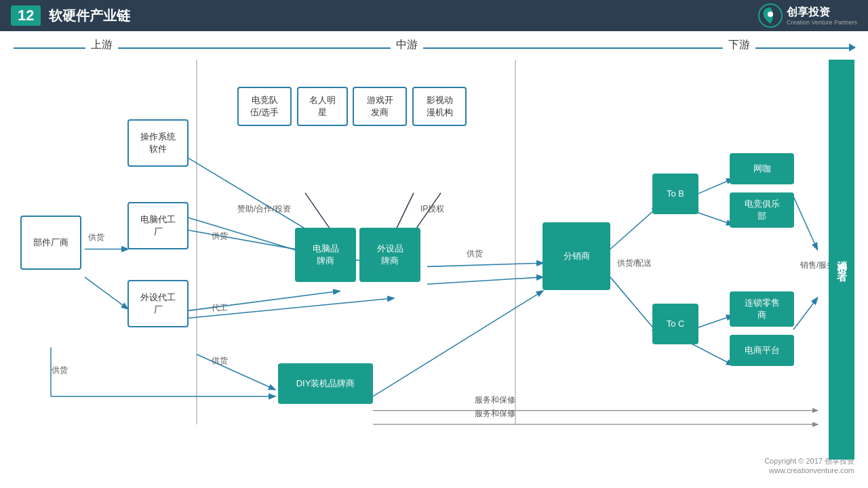 This screenshot has width=868, height=488. Describe the element at coordinates (323, 106) in the screenshot. I see `celebrity-box: 名人明 星` at that location.